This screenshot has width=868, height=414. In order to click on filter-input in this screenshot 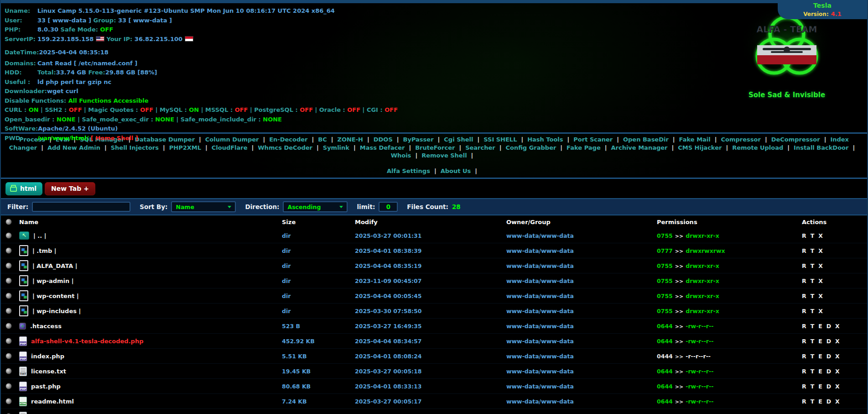, I will do `click(81, 207)`.